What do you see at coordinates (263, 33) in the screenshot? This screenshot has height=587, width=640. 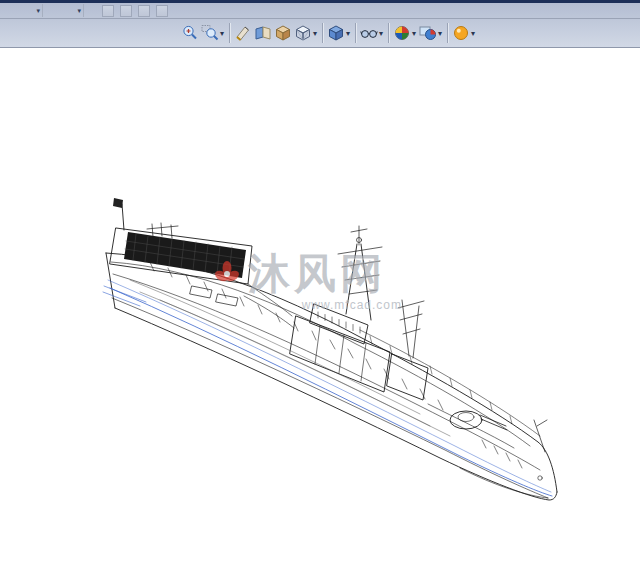 I see `view-orientation-button` at bounding box center [263, 33].